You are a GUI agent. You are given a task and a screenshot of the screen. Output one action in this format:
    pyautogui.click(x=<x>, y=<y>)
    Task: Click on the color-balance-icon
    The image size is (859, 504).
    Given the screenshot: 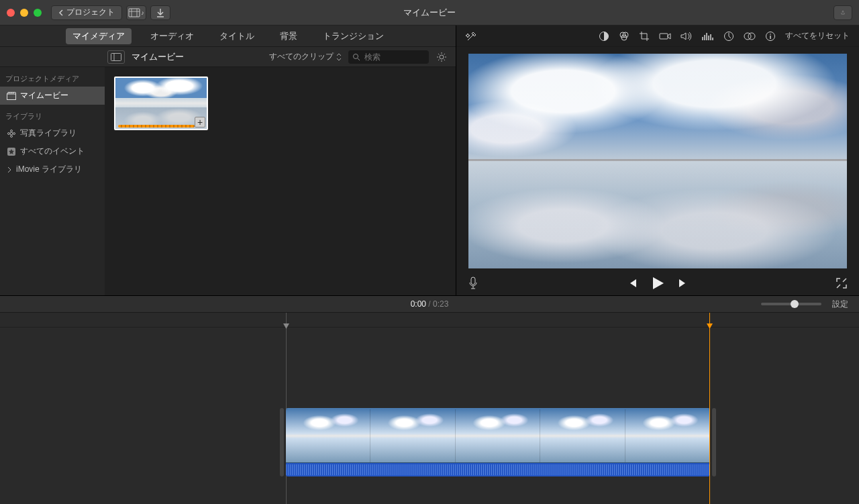 What is the action you would take?
    pyautogui.click(x=604, y=36)
    